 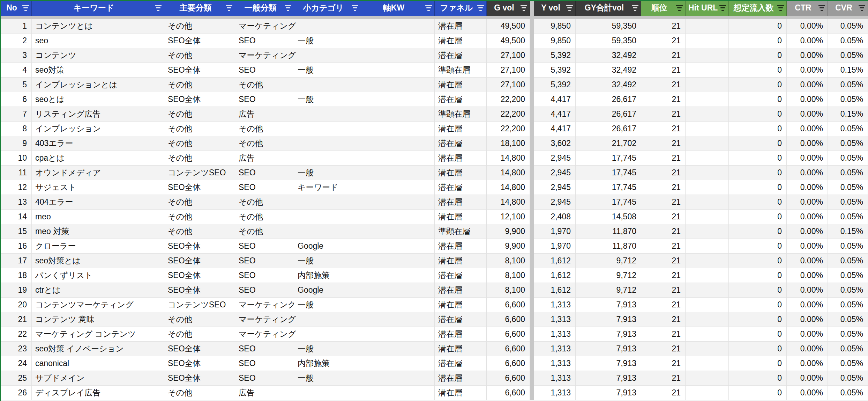 I want to click on cell-no: 14, so click(x=16, y=217).